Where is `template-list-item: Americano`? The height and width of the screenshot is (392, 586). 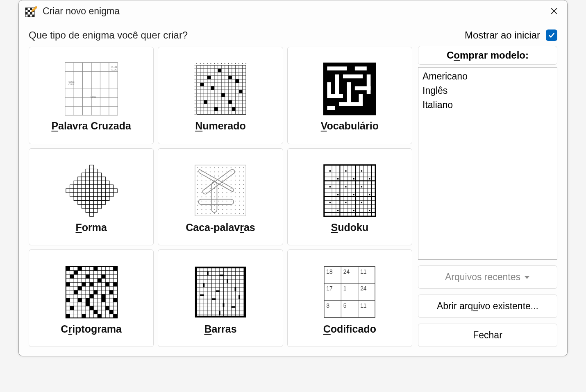 template-list-item: Americano is located at coordinates (488, 76).